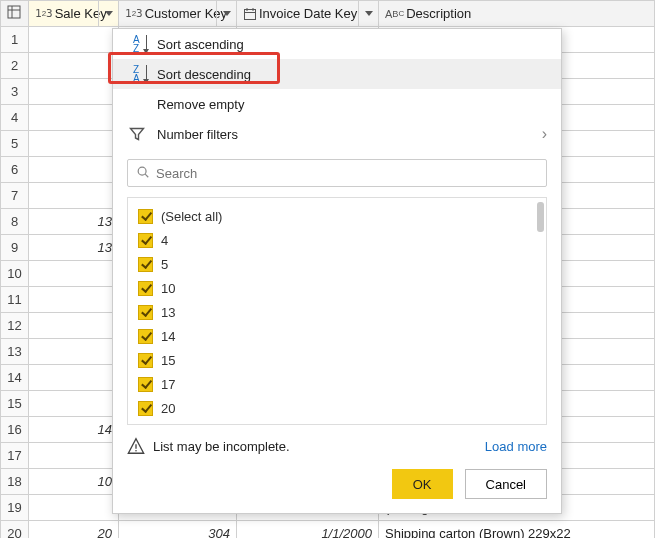 Image resolution: width=655 pixels, height=538 pixels. I want to click on load-more-link: Load more, so click(516, 446).